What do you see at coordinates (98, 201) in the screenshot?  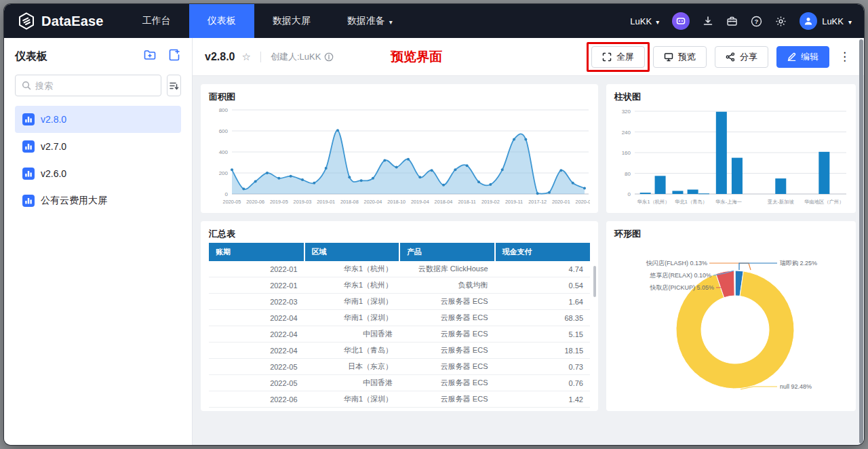 I see `sidebar-item-4: 公有云费用大屏` at bounding box center [98, 201].